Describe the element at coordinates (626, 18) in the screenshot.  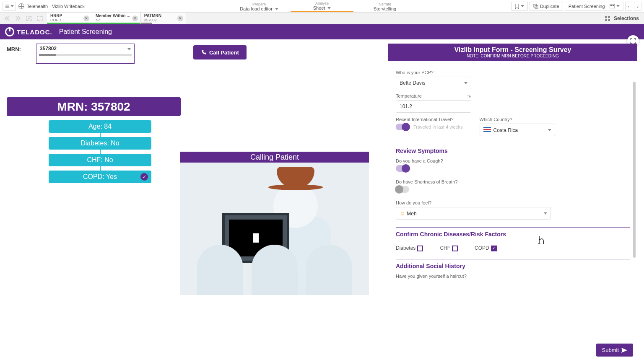
I see `selections-button: Selections` at that location.